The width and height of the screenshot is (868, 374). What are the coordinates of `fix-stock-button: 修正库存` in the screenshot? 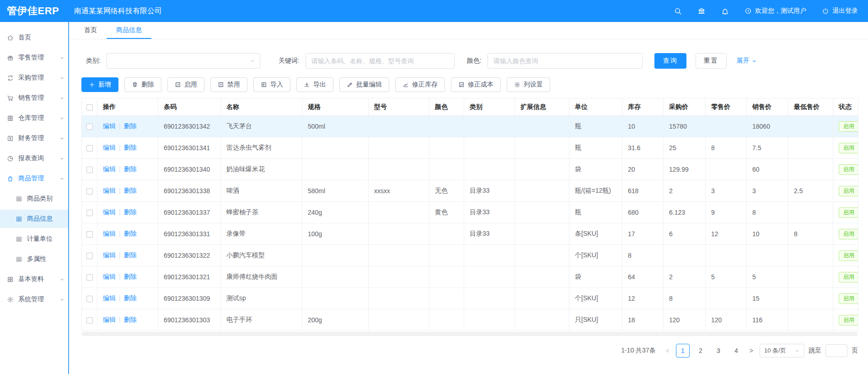 It's located at (420, 85).